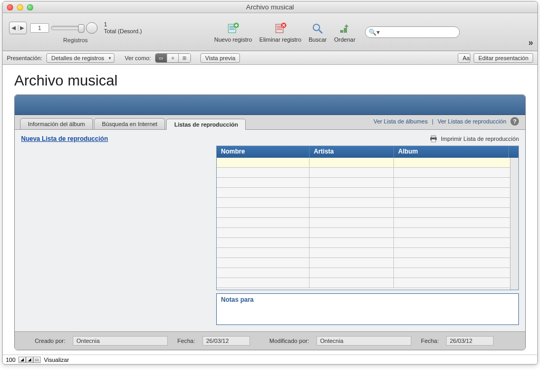 The height and width of the screenshot is (392, 540). I want to click on record-number-input: 1, so click(40, 28).